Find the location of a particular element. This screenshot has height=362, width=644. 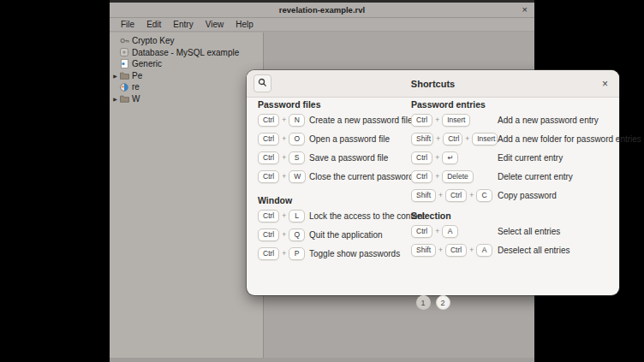

shortcut-description: Save a password file is located at coordinates (349, 157).